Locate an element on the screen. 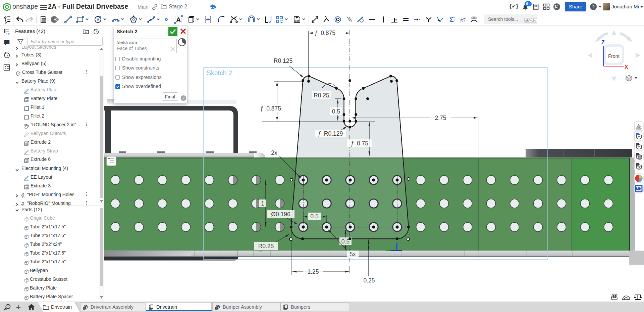  svg-text: A is located at coordinates (178, 19).